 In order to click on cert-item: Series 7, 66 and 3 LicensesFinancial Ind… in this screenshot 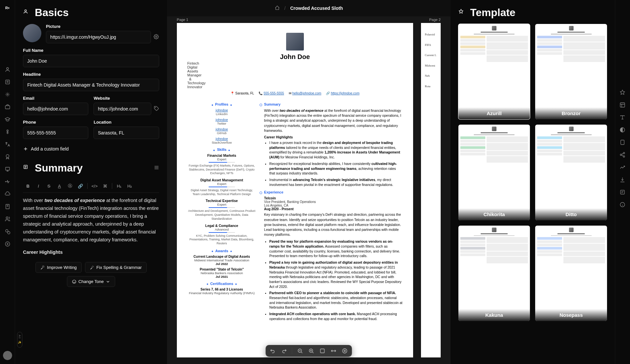, I will do `click(222, 291)`.